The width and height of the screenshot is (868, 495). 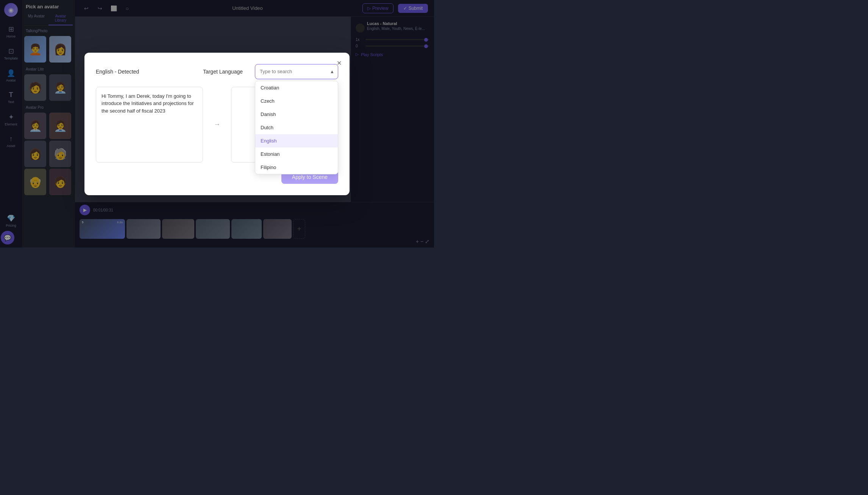 I want to click on language-dropdown: ▲ Croatian Czech Danish Dutch English Es…, so click(x=297, y=72).